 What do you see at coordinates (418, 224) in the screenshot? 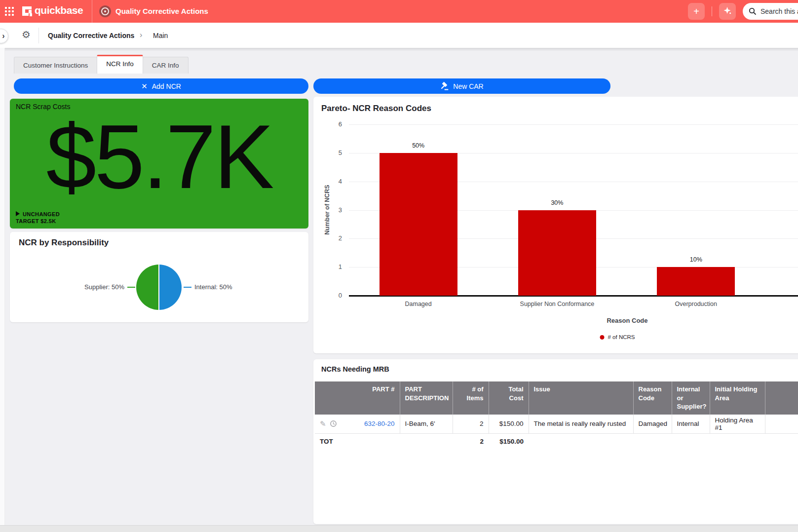
I see `bar-damaged` at bounding box center [418, 224].